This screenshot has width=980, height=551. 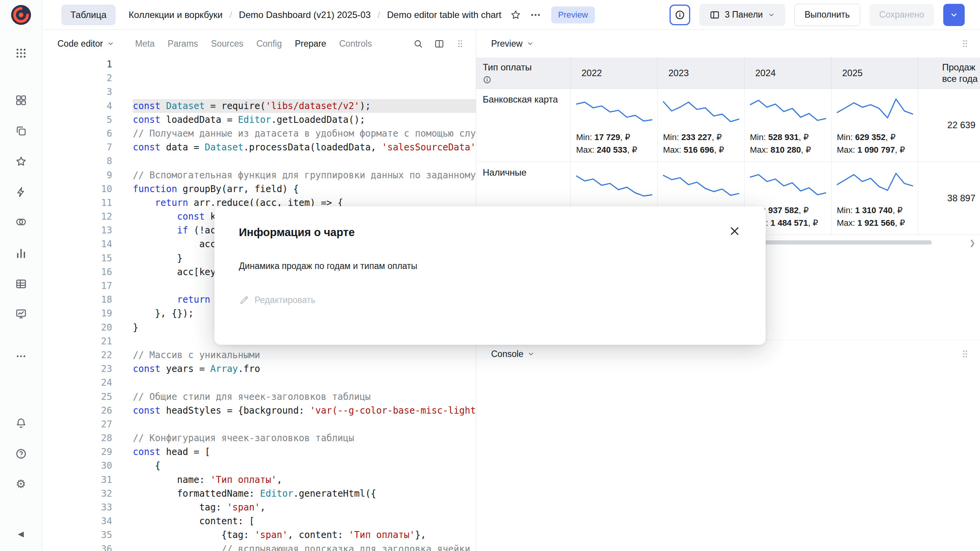 What do you see at coordinates (490, 300) in the screenshot?
I see `edit-button: Редактировать` at bounding box center [490, 300].